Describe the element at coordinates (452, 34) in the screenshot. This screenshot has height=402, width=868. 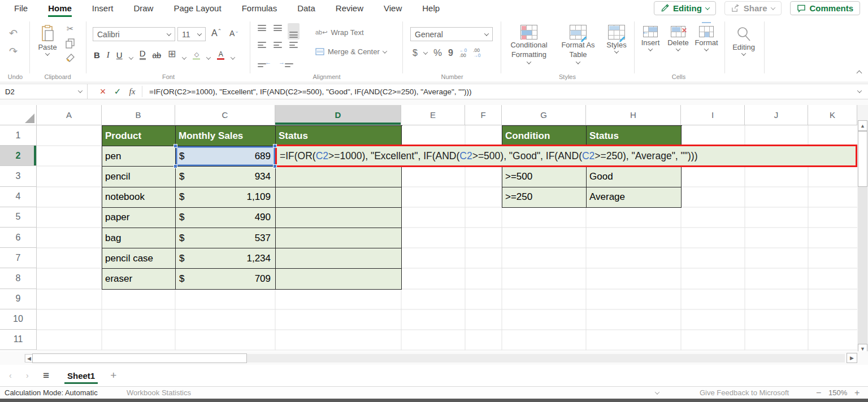
I see `number-format-select: General` at that location.